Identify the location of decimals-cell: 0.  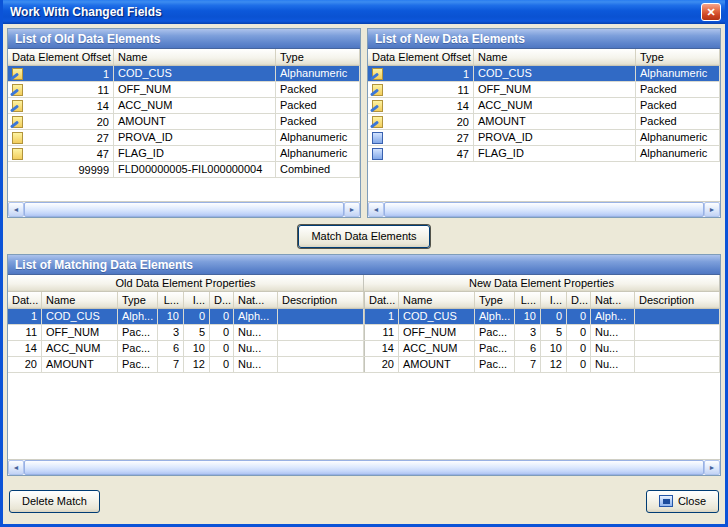
(579, 332).